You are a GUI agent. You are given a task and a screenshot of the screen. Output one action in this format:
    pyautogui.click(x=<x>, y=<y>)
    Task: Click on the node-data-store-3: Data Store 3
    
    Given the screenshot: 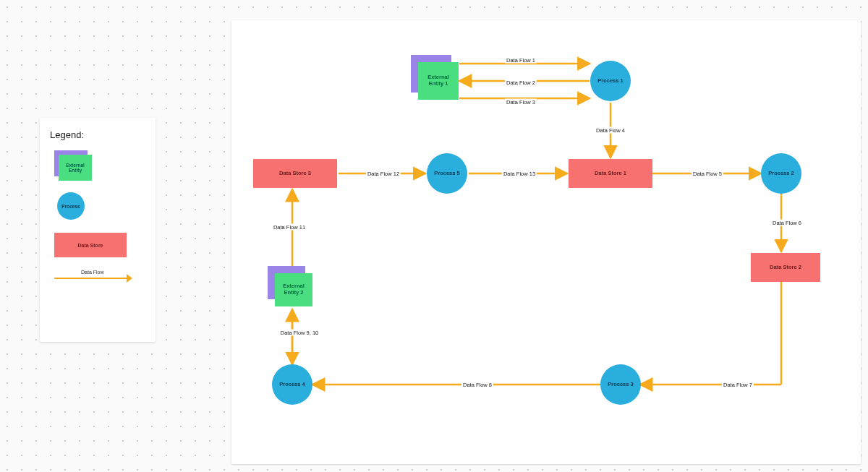 What is the action you would take?
    pyautogui.click(x=295, y=173)
    